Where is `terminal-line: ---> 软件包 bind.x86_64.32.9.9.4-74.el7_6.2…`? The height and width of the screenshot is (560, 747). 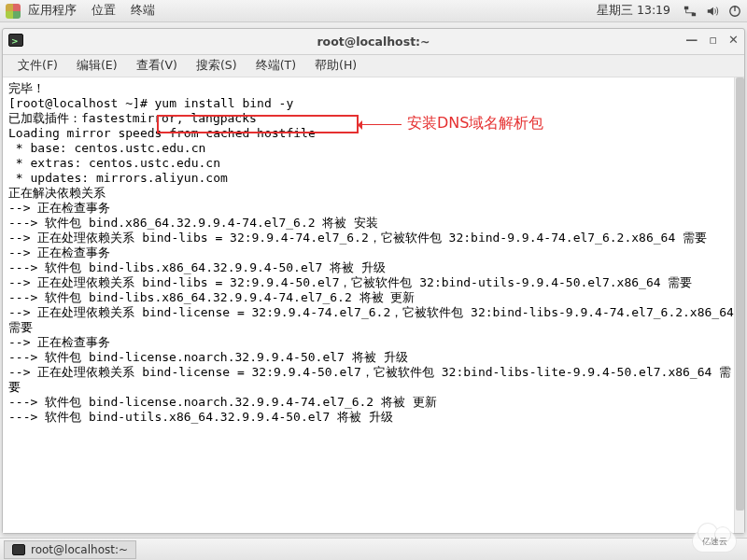
terminal-line: ---> 软件包 bind.x86_64.32.9.9.4-74.el7_6.2… is located at coordinates (193, 222).